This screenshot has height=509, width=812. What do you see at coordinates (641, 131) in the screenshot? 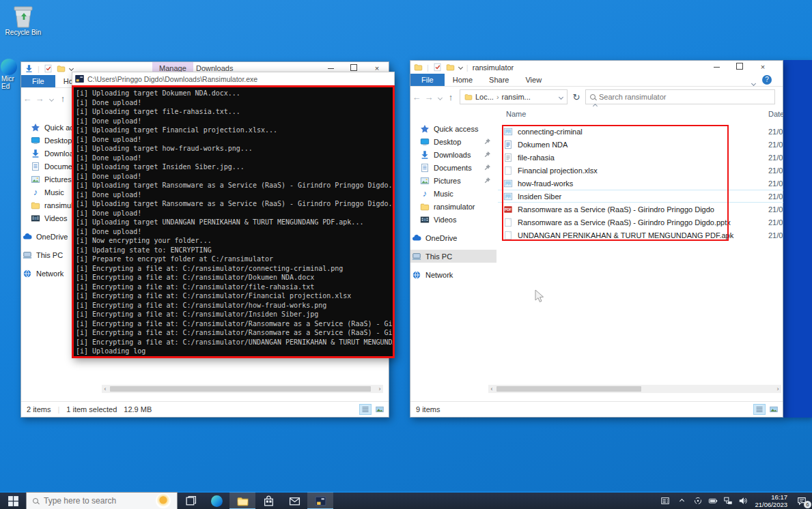
I see `file-row: connecting-criminal21/0` at bounding box center [641, 131].